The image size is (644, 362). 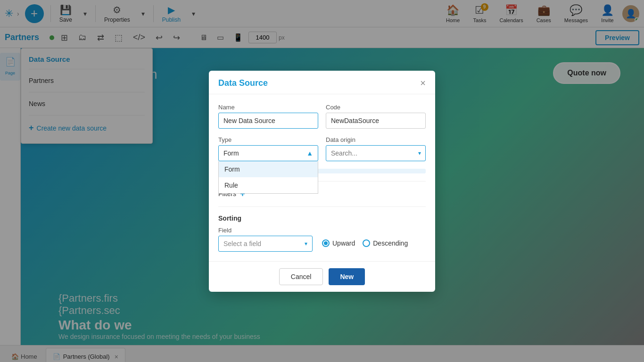 What do you see at coordinates (420, 153) in the screenshot?
I see `data-origin-chevron-icon: ▾` at bounding box center [420, 153].